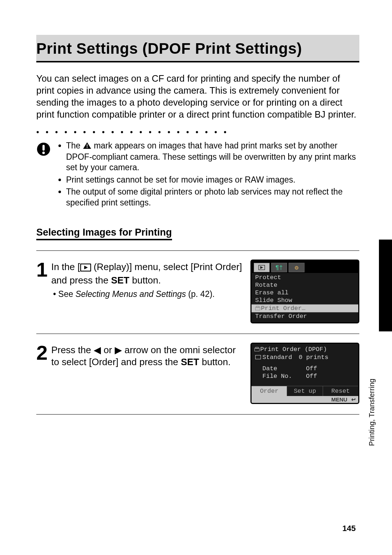  What do you see at coordinates (340, 391) in the screenshot?
I see `print-order-button: Reset` at bounding box center [340, 391].